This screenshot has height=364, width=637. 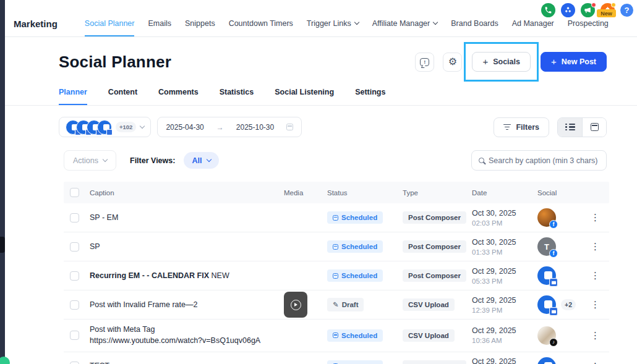 What do you see at coordinates (528, 127) in the screenshot?
I see `filters-label: Filters` at bounding box center [528, 127].